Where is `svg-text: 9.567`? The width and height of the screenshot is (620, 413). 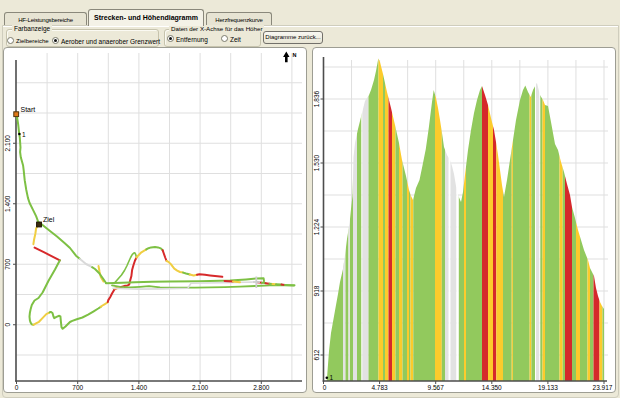 svg-text: 9.567 is located at coordinates (436, 388).